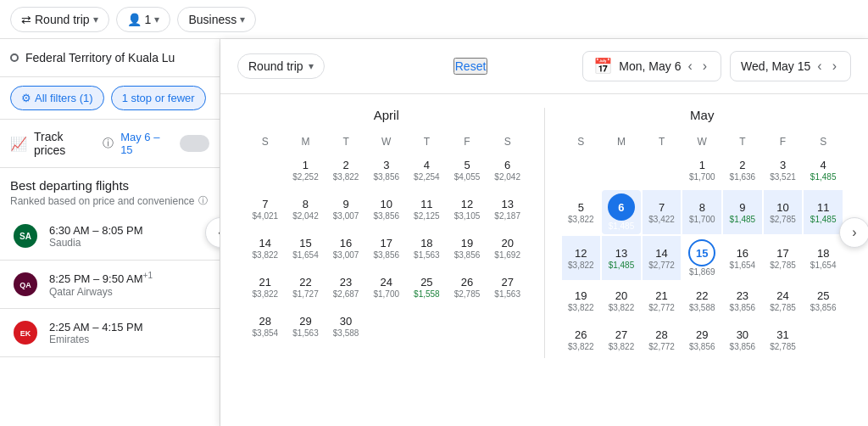 The image size is (868, 426). What do you see at coordinates (306, 326) in the screenshot?
I see `day-cell: 29$1,563` at bounding box center [306, 326].